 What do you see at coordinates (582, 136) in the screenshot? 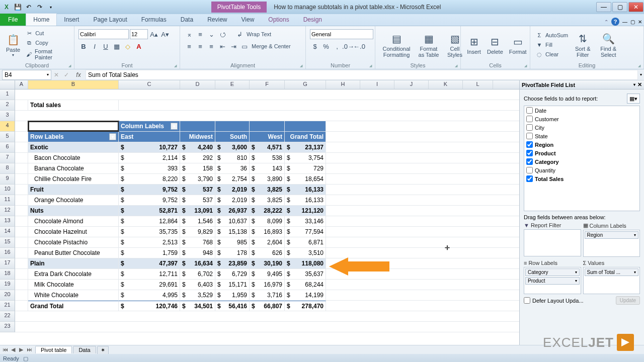
I see `field-item: State` at bounding box center [582, 136].